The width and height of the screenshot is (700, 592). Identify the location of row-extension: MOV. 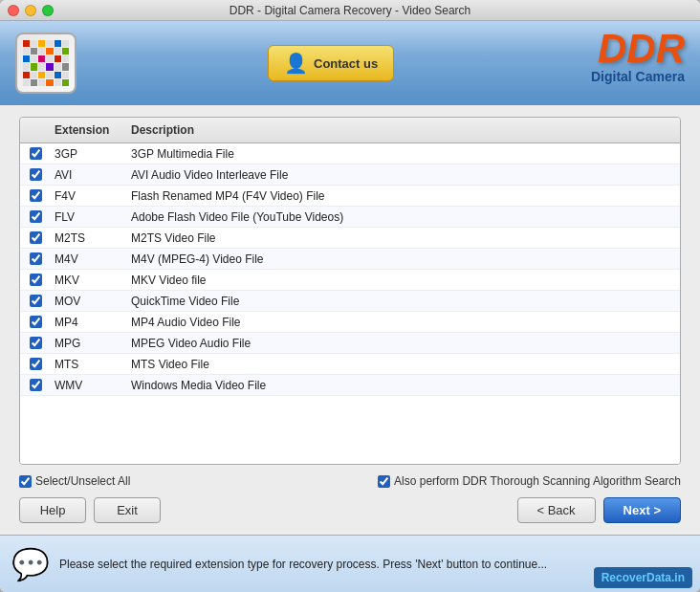
(89, 301).